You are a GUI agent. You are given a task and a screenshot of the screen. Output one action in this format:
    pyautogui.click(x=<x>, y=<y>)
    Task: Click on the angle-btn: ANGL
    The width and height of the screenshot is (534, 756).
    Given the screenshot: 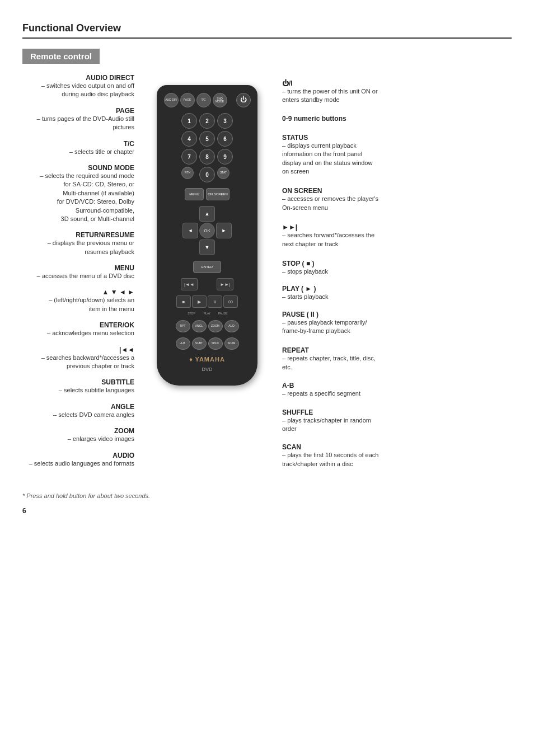 What is the action you would take?
    pyautogui.click(x=199, y=326)
    